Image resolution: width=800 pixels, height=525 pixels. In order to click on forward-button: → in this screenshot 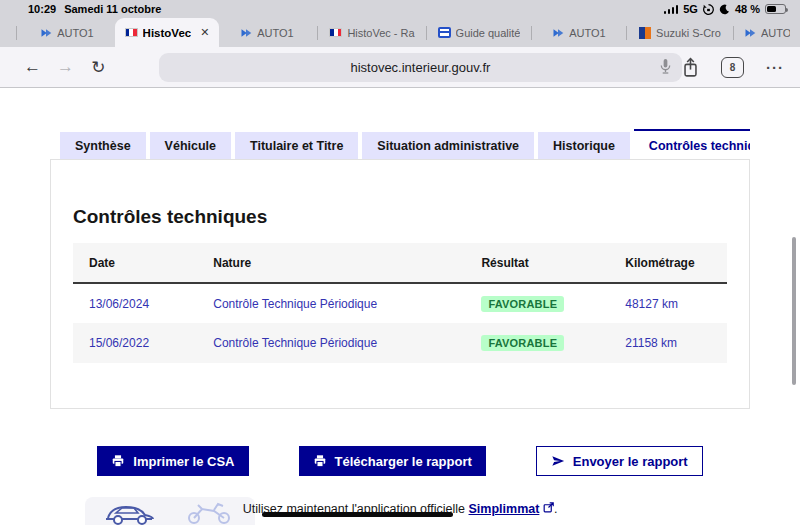, I will do `click(66, 67)`.